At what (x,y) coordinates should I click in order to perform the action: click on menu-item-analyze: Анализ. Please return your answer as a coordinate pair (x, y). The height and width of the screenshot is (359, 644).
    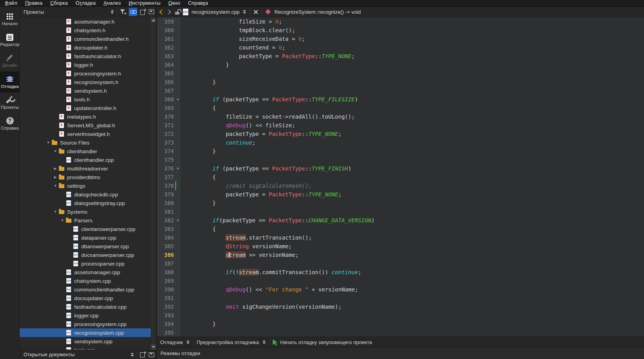
    Looking at the image, I should click on (112, 3).